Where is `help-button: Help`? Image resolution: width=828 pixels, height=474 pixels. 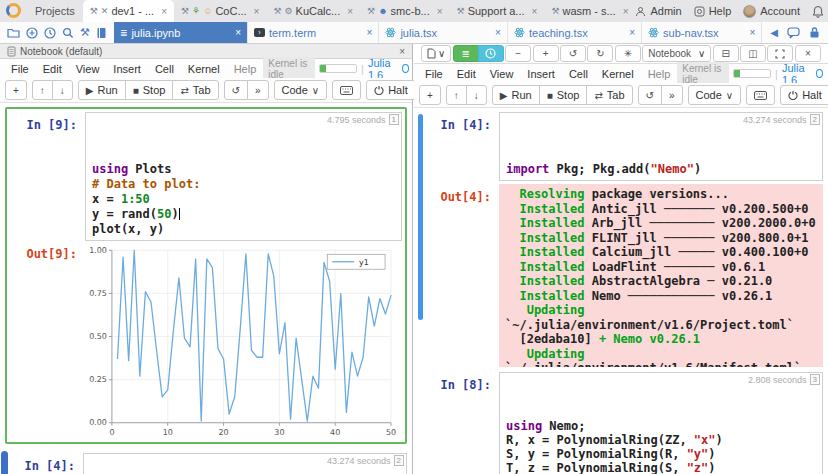
help-button: Help is located at coordinates (713, 11).